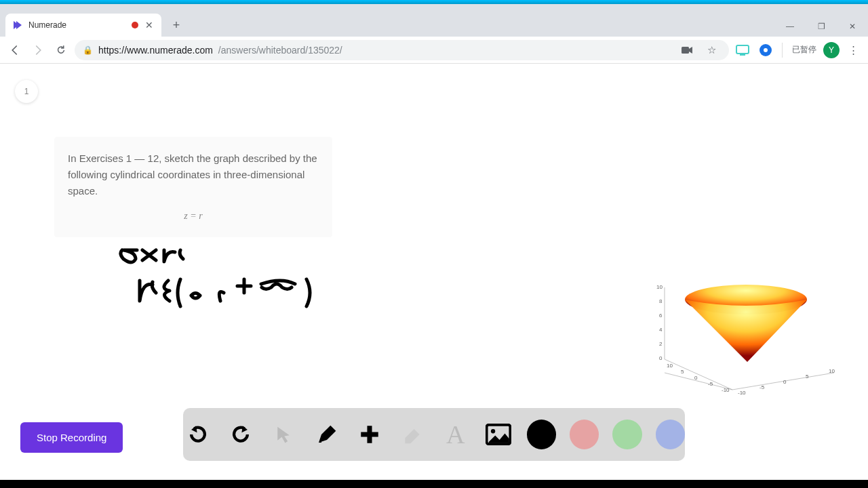  Describe the element at coordinates (660, 301) in the screenshot. I see `svg-text: 8` at that location.